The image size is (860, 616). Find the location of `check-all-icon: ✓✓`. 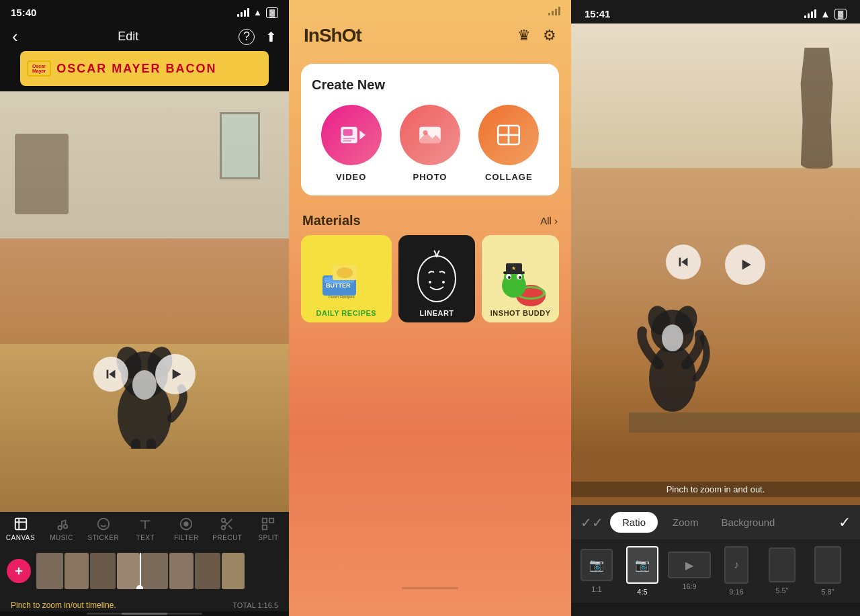

check-all-icon: ✓✓ is located at coordinates (592, 523).